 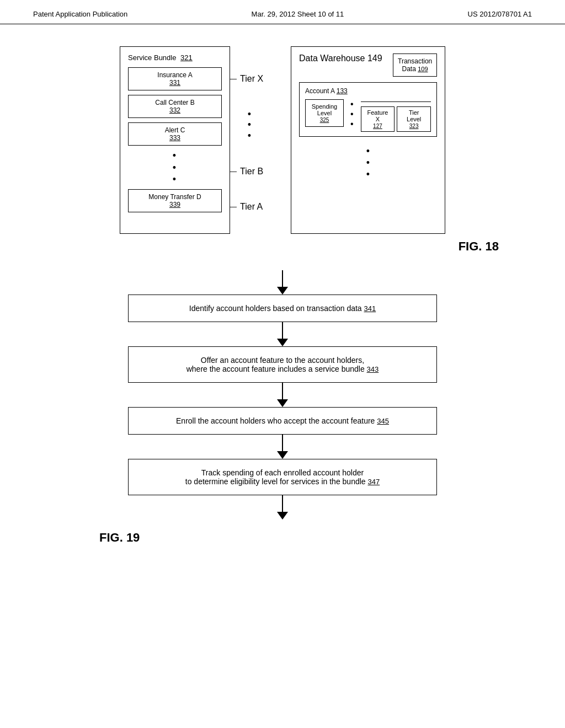 What do you see at coordinates (282, 477) in the screenshot?
I see `flow-step-4: Track spending of each enrolled account …` at bounding box center [282, 477].